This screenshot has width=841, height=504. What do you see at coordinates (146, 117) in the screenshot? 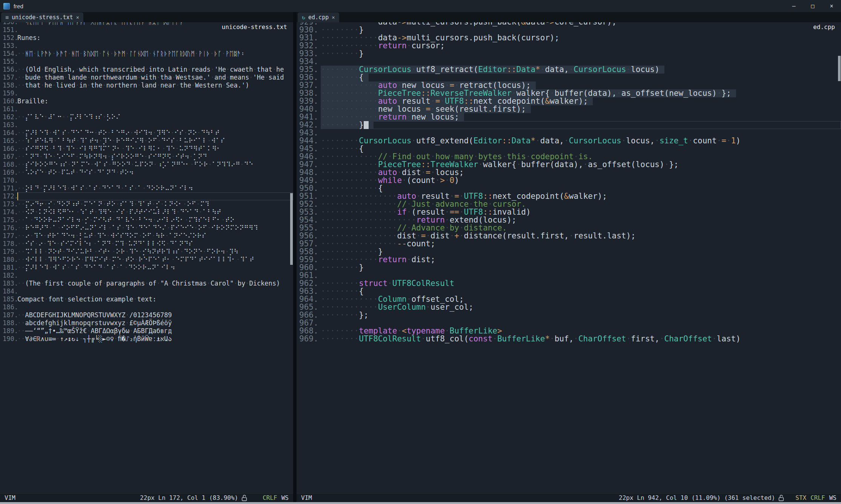
I see `code-line: 162.··⡌⠁⠧⠑·⠼⠁⠒··⡍⠜⠇⠑⠹⠰⠎·⡣⠕⠌` at bounding box center [146, 117].